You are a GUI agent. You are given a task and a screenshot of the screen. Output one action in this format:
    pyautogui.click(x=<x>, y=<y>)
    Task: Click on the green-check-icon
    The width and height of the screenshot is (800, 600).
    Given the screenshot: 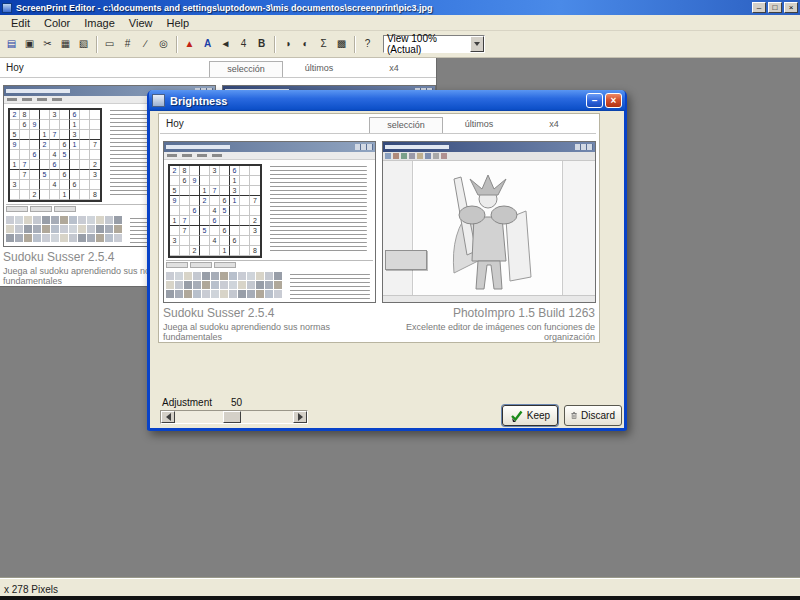 What is the action you would take?
    pyautogui.click(x=516, y=416)
    